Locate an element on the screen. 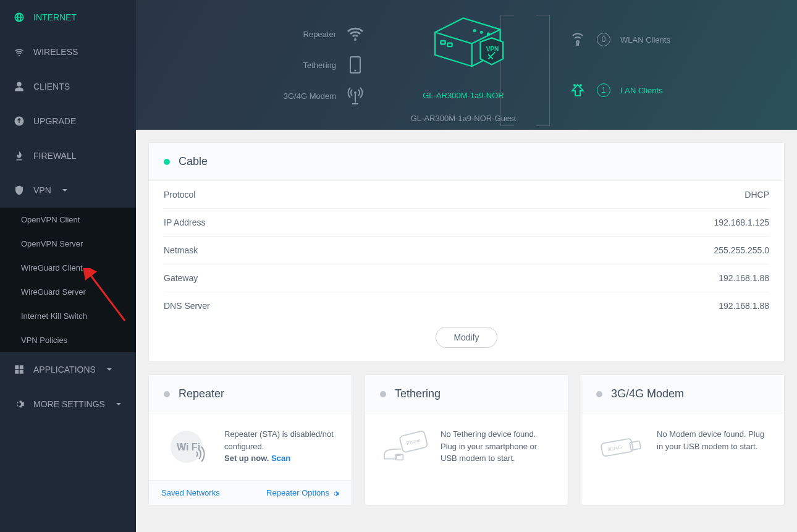 The width and height of the screenshot is (797, 532). grid-icon is located at coordinates (19, 369).